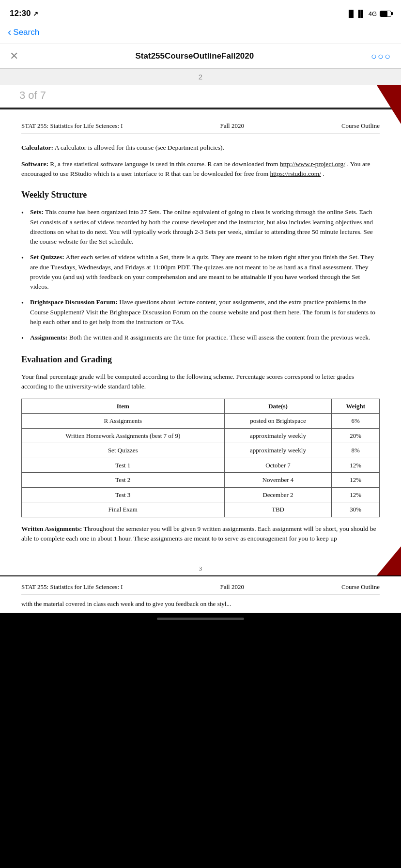 This screenshot has width=401, height=868. Describe the element at coordinates (205, 338) in the screenshot. I see `assignments-bullet-text: Assignments: Both the written and R assi…` at that location.